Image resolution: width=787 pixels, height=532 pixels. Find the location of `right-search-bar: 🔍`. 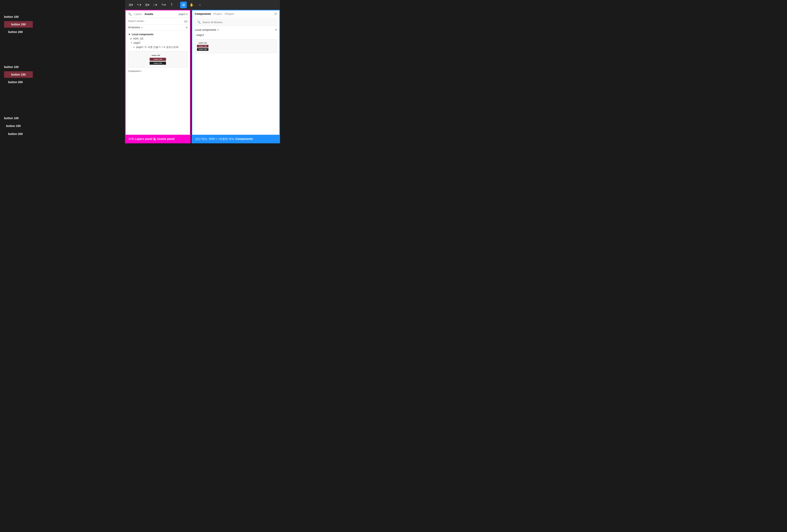

right-search-bar: 🔍 is located at coordinates (236, 22).